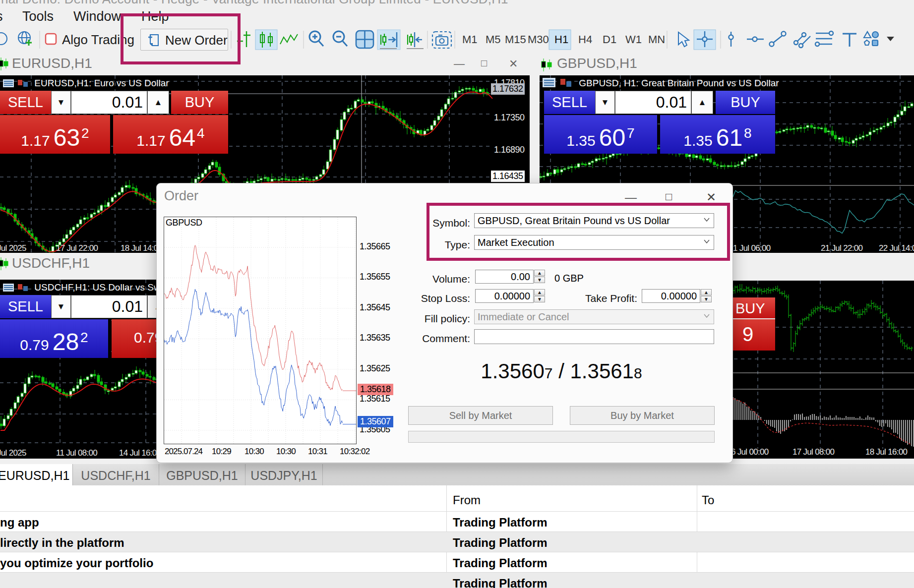 The width and height of the screenshot is (914, 588). What do you see at coordinates (657, 40) in the screenshot?
I see `svg-text: MN` at bounding box center [657, 40].